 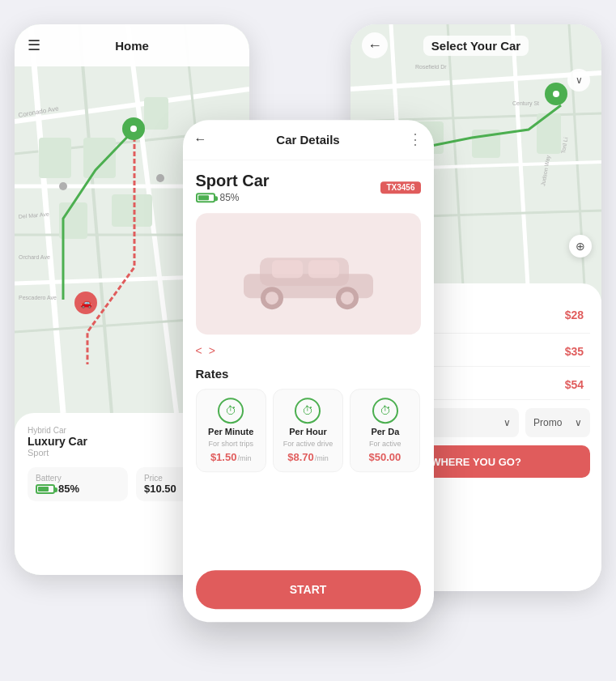 I want to click on rate-name: Per Da, so click(x=385, y=432).